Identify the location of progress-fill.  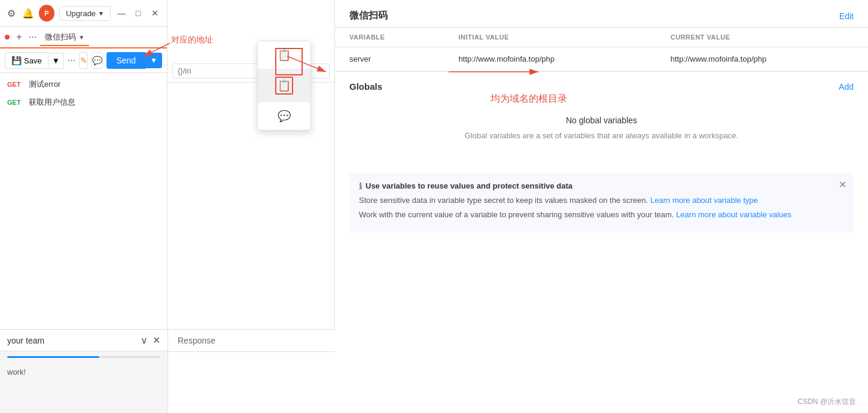
(53, 357).